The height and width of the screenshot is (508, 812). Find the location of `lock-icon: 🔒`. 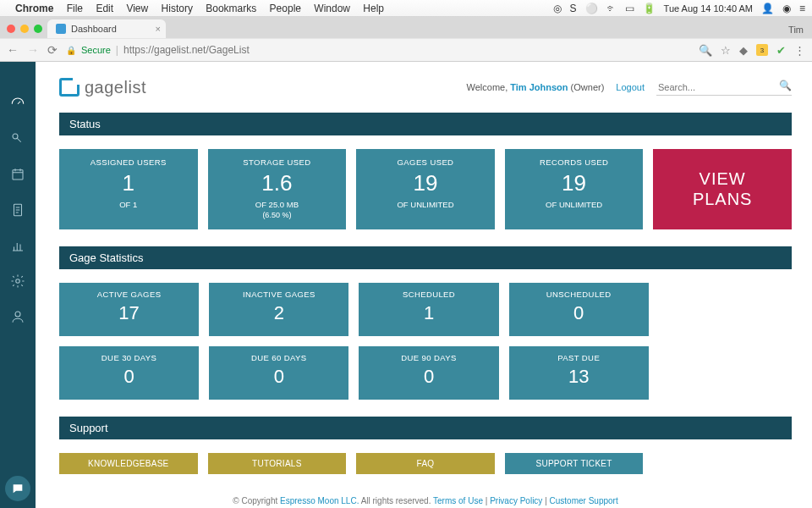

lock-icon: 🔒 is located at coordinates (71, 51).